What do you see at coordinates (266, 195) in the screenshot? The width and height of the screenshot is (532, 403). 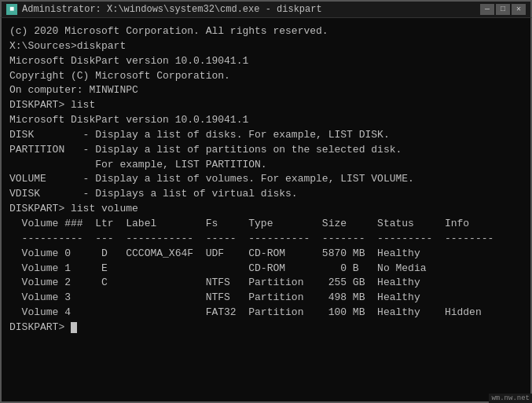 I see `console-line: VDISK - Displays a list of virtual disks…` at bounding box center [266, 195].